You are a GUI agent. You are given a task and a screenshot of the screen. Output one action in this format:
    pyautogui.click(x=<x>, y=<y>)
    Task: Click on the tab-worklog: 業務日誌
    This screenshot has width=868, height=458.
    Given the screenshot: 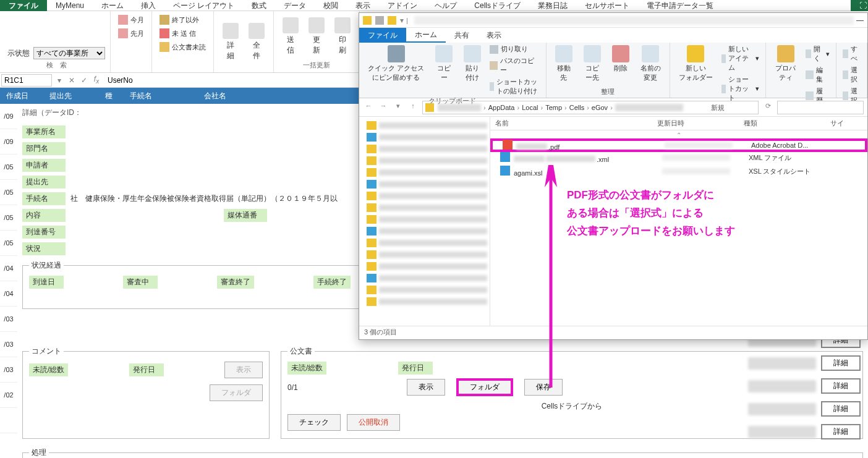 What is the action you would take?
    pyautogui.click(x=553, y=6)
    